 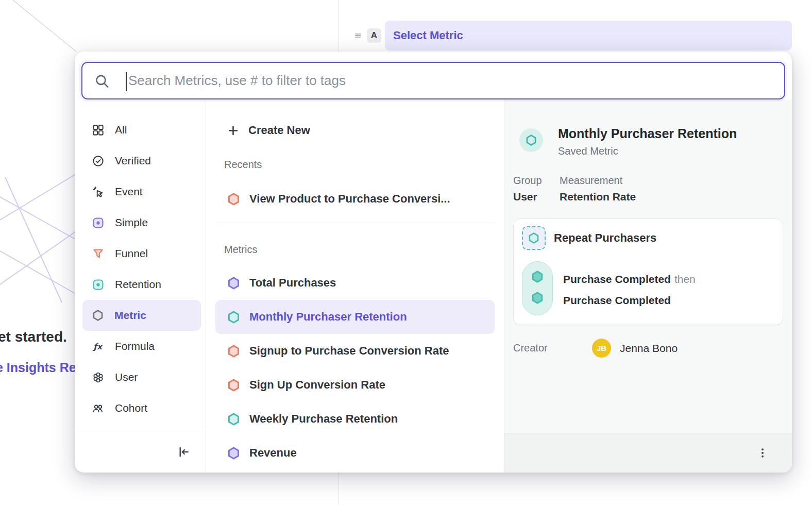 I want to click on search-area, so click(x=433, y=75).